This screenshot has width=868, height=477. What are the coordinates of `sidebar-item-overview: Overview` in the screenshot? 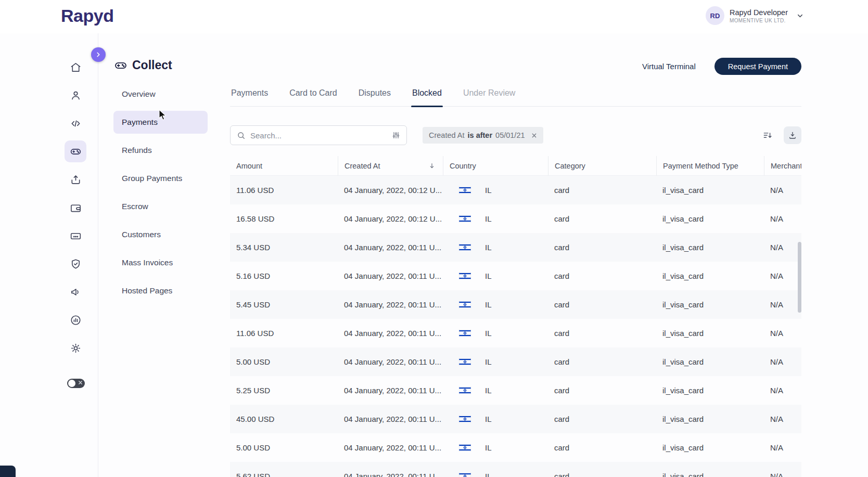 It's located at (160, 94).